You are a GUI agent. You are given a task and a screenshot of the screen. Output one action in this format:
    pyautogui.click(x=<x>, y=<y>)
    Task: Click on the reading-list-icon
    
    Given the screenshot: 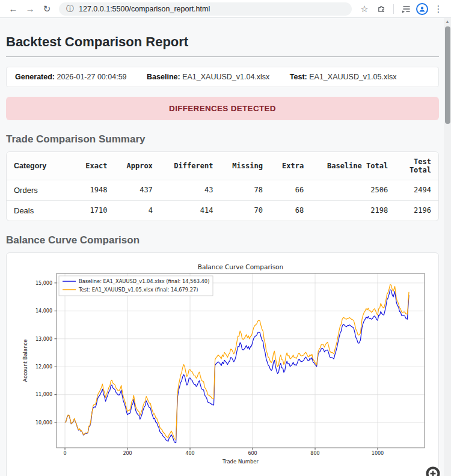 What is the action you would take?
    pyautogui.click(x=406, y=9)
    